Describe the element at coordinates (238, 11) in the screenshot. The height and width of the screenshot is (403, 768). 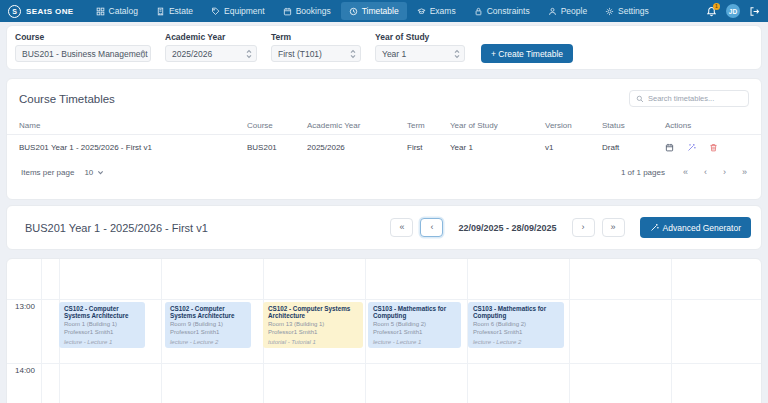
I see `nav-item-equipment: Equipment` at that location.